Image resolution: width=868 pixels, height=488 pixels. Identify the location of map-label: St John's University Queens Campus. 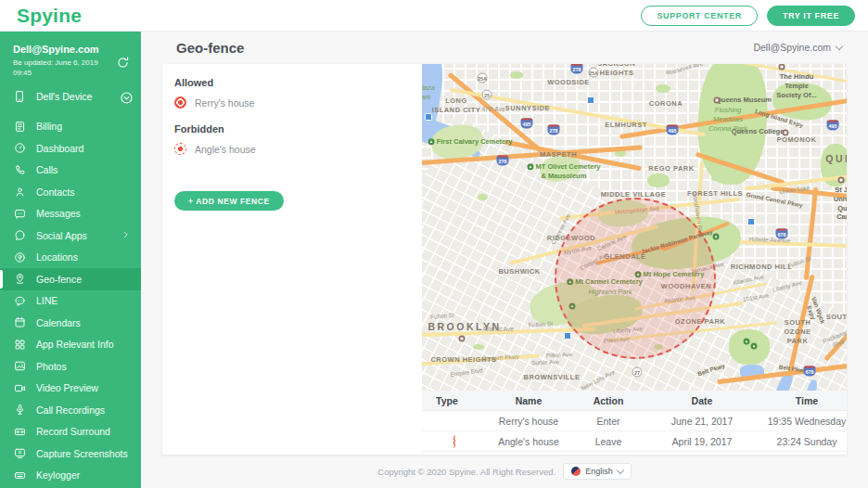
(840, 204).